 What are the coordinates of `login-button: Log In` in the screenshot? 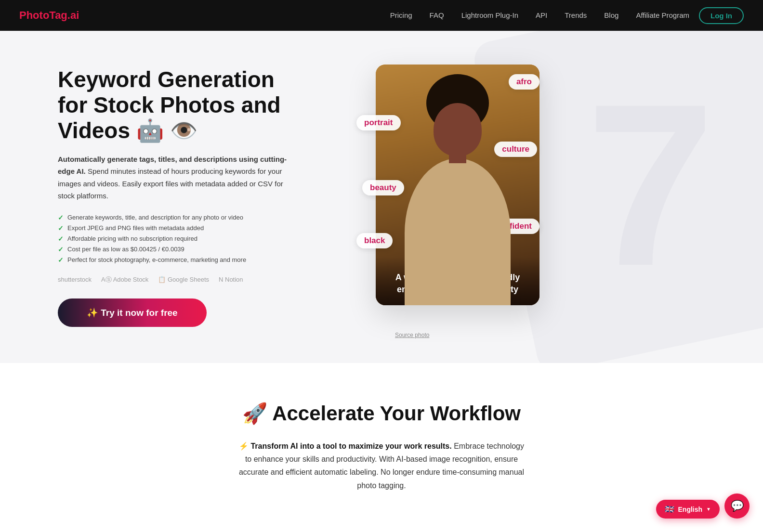 It's located at (722, 15).